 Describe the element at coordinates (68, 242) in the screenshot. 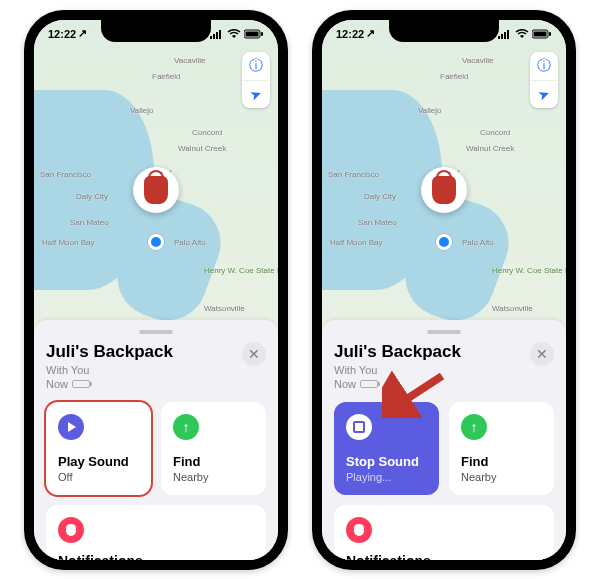

I see `map-label: Half Moon Bay` at that location.